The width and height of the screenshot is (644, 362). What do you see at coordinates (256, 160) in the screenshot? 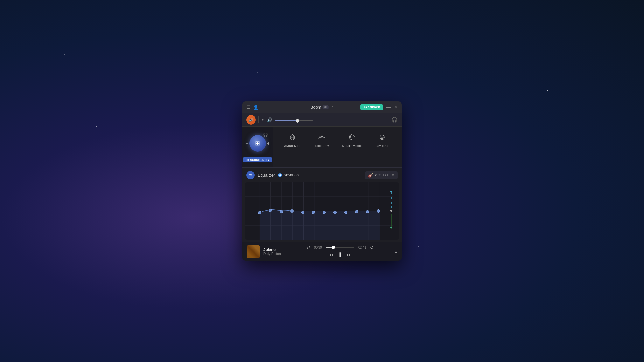
I see `surround-badge-label: 3D SURROUND` at bounding box center [256, 160].